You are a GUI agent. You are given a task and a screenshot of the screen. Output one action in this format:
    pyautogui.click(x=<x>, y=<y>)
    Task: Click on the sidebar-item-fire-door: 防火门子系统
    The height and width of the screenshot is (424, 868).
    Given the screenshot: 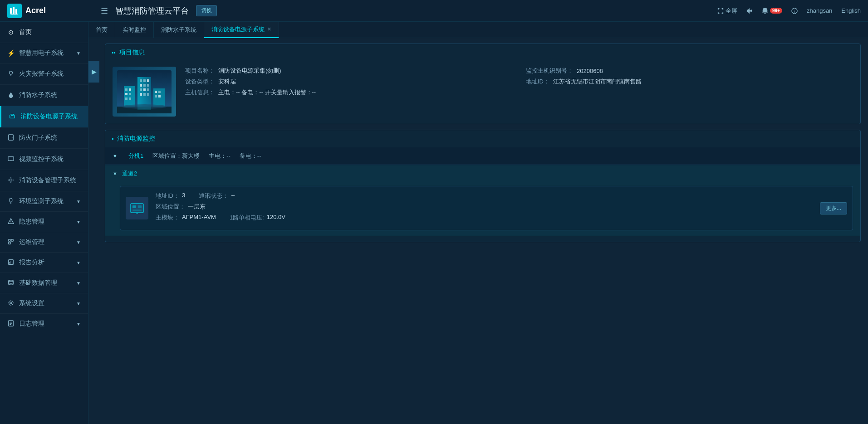 What is the action you would take?
    pyautogui.click(x=44, y=138)
    